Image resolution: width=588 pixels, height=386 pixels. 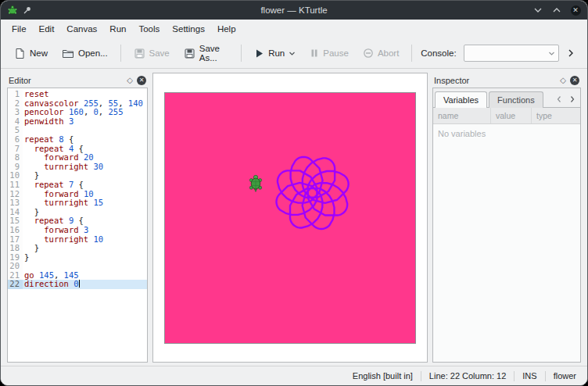 What do you see at coordinates (188, 29) in the screenshot?
I see `menu-item-settings: Settings` at bounding box center [188, 29].